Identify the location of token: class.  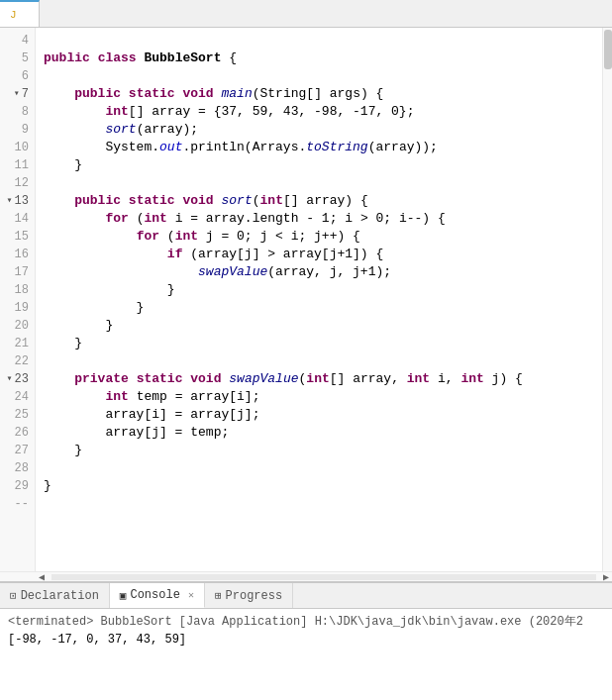
(117, 57).